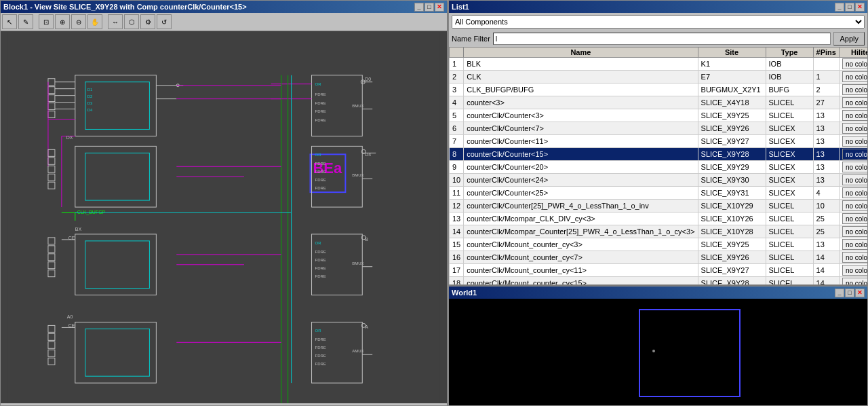  Describe the element at coordinates (732, 219) in the screenshot. I see `row-site: SLICE_X10Y26` at that location.